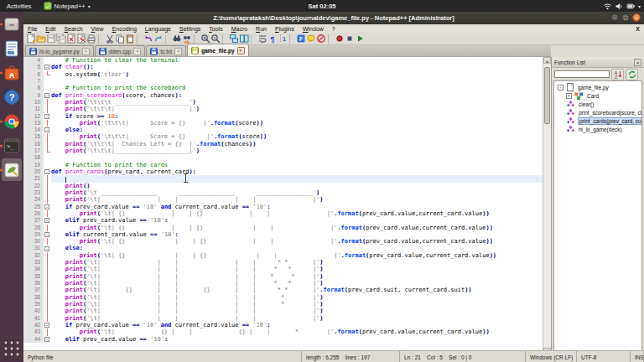 This screenshot has height=362, width=644. I want to click on line-number: 20, so click(34, 172).